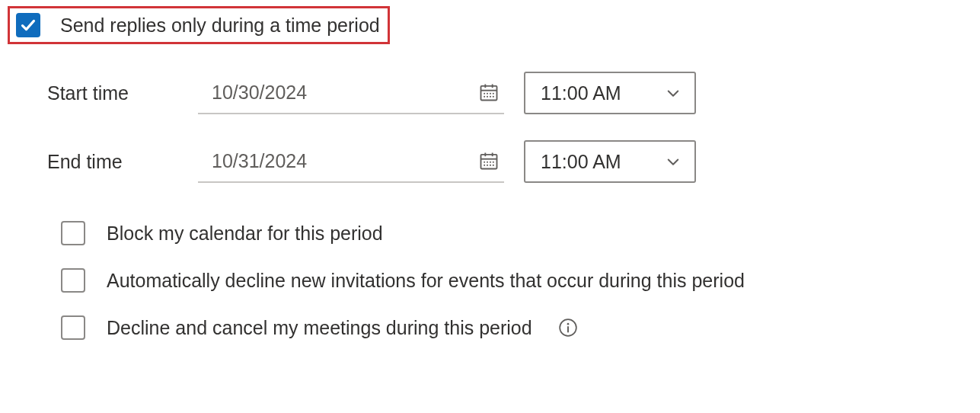  What do you see at coordinates (568, 328) in the screenshot?
I see `info-icon` at bounding box center [568, 328].